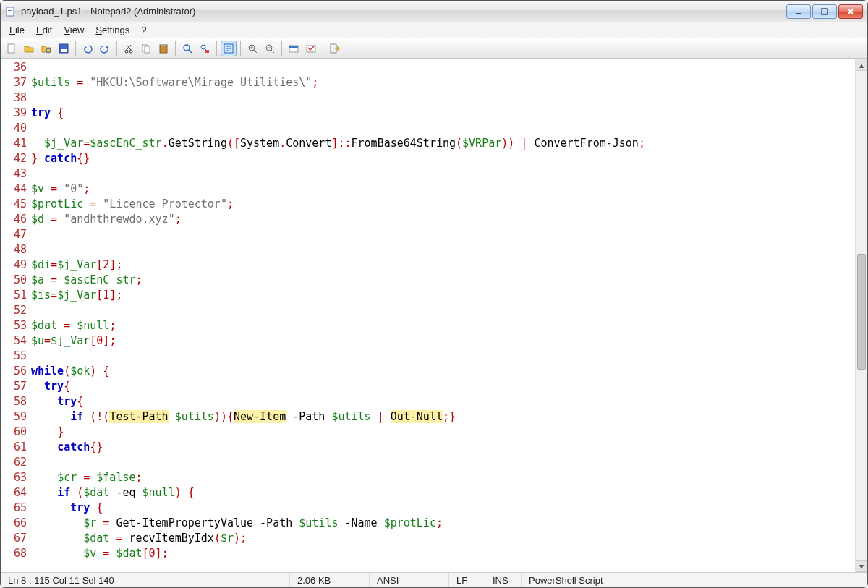 This screenshot has width=868, height=588. What do you see at coordinates (335, 48) in the screenshot?
I see `exit-icon` at bounding box center [335, 48].